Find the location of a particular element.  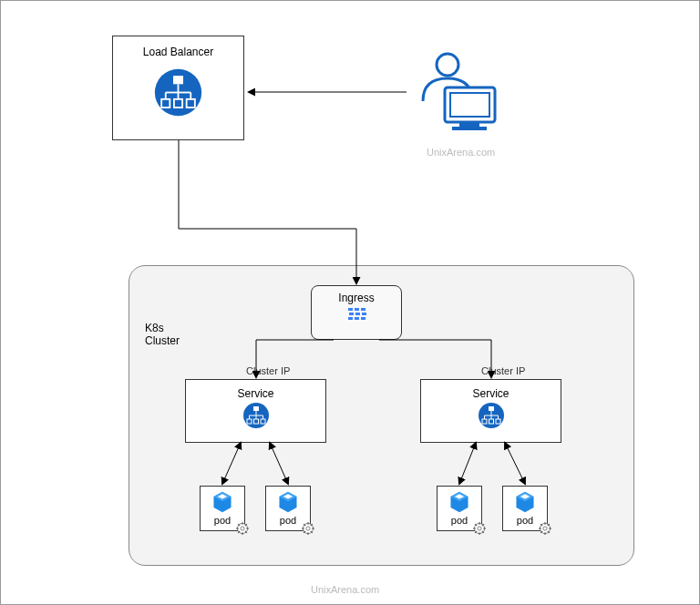

watermark-2: UnixArena.com is located at coordinates (345, 590).